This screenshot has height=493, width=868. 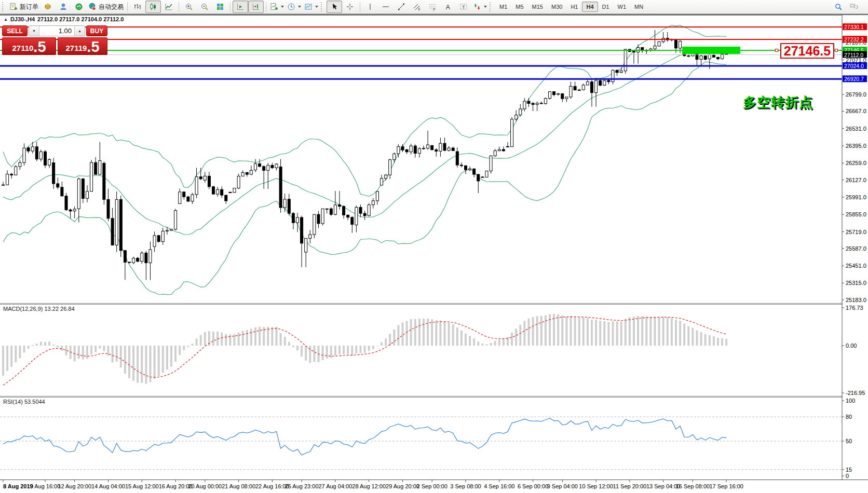 What do you see at coordinates (142, 486) in the screenshot?
I see `svg-text: 15 Aug 12:00` at bounding box center [142, 486].